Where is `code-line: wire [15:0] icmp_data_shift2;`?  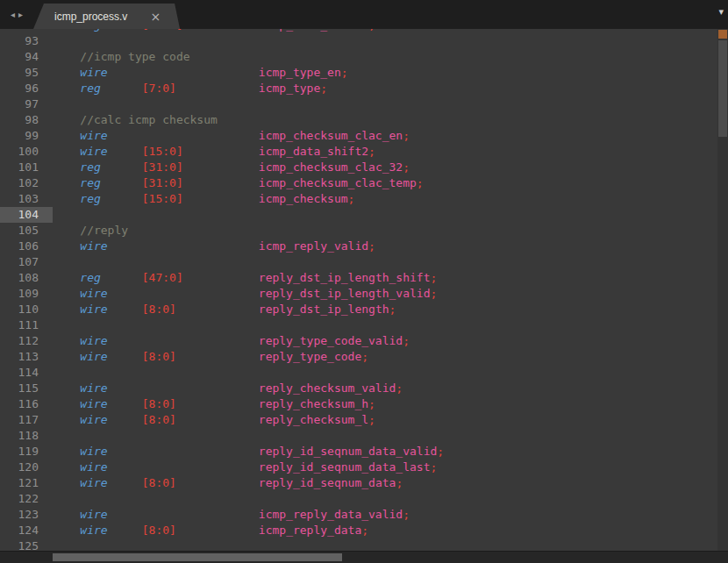
code-line: wire [15:0] icmp_data_shift2; is located at coordinates (385, 152).